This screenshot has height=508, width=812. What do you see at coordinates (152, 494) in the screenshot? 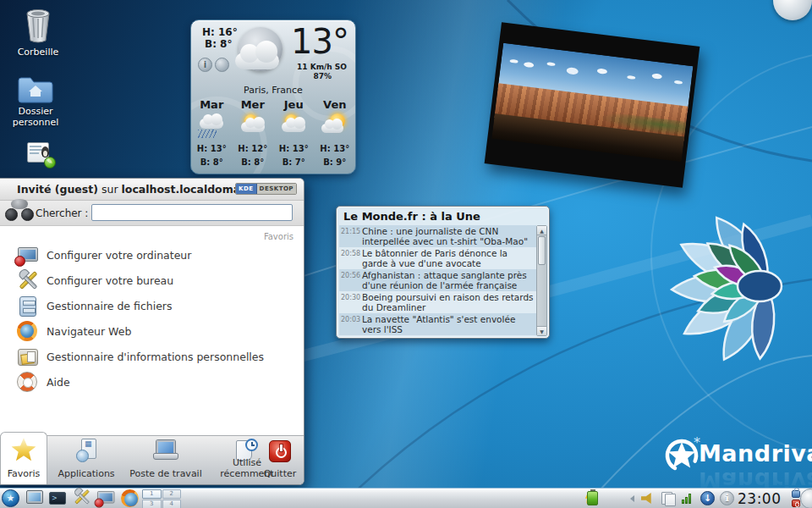
I see `pager-desktop-1: 1` at bounding box center [152, 494].